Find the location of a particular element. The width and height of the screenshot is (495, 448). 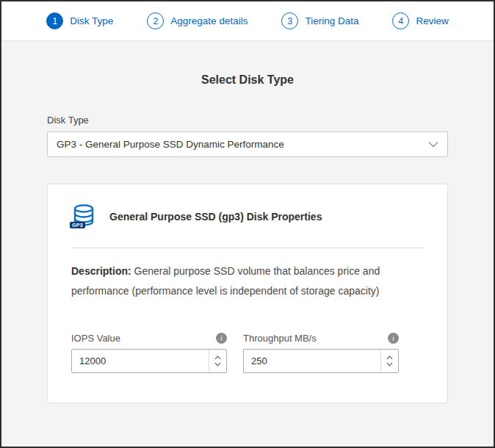

iops-input is located at coordinates (149, 361).